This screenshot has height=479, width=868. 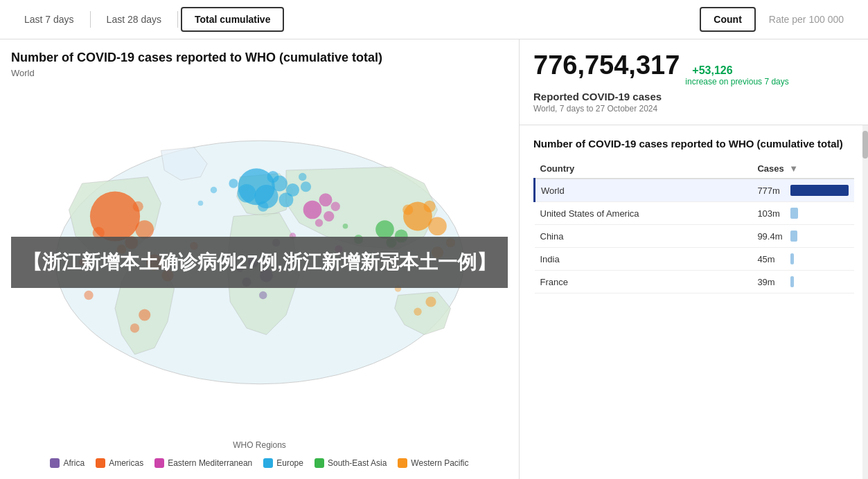 What do you see at coordinates (119, 463) in the screenshot?
I see `legend-americas: Americas` at bounding box center [119, 463].